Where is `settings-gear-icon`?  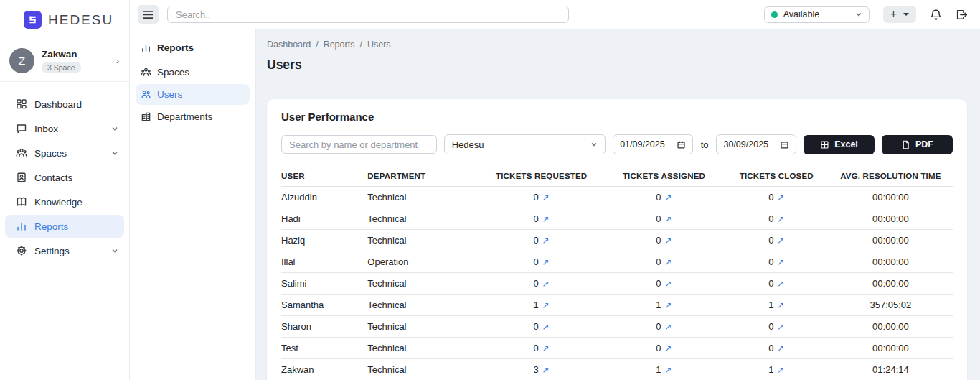
settings-gear-icon is located at coordinates (22, 251).